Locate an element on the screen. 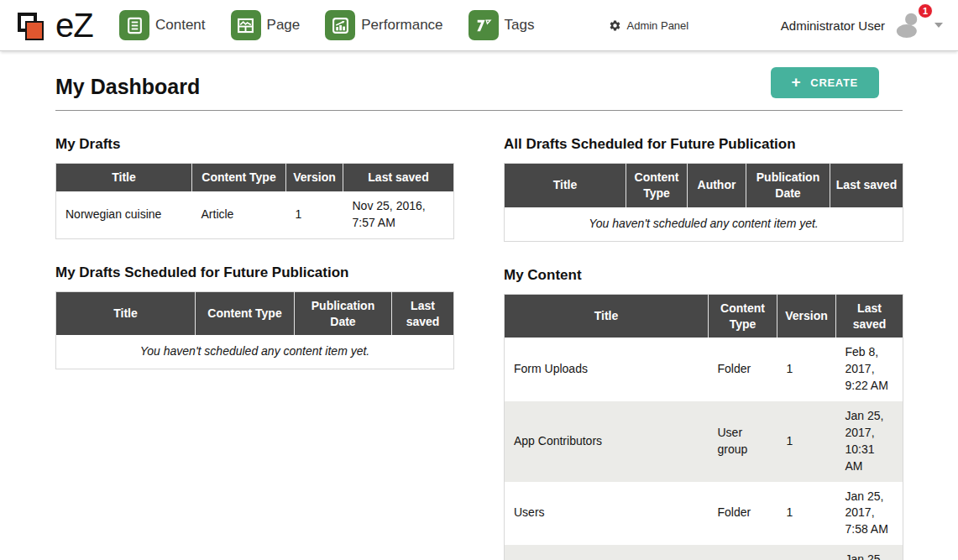 The width and height of the screenshot is (958, 560). cell-title: Users is located at coordinates (606, 514).